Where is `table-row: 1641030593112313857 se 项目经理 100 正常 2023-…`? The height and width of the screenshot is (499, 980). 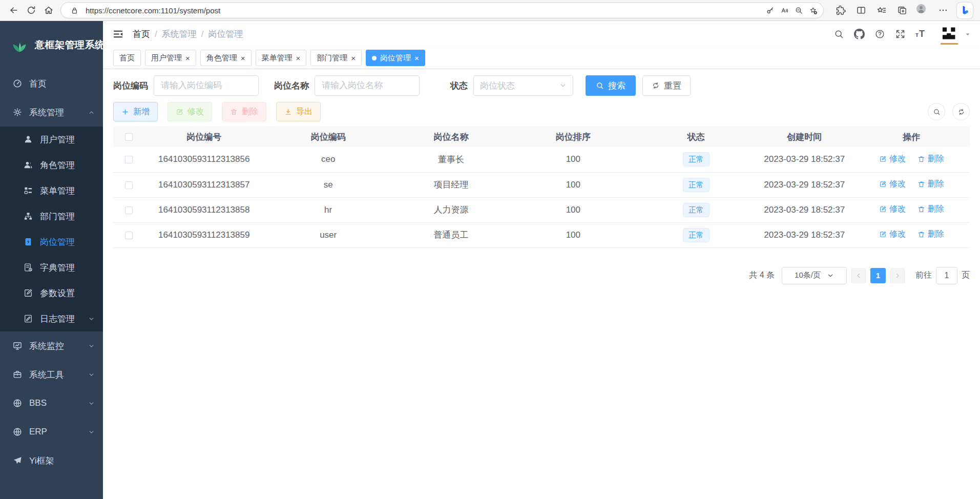 table-row: 1641030593112313857 se 项目经理 100 正常 2023-… is located at coordinates (541, 184).